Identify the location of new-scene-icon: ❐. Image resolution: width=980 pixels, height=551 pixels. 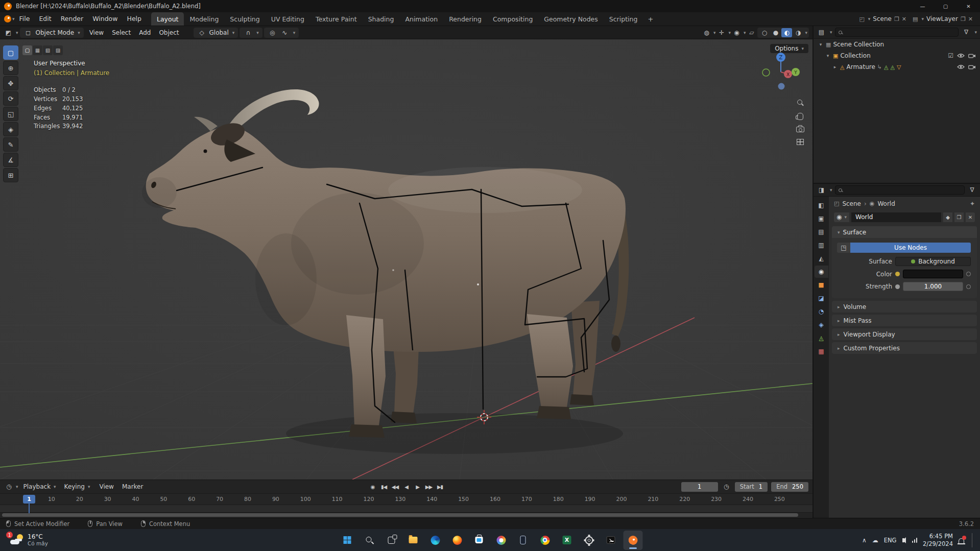
(897, 19).